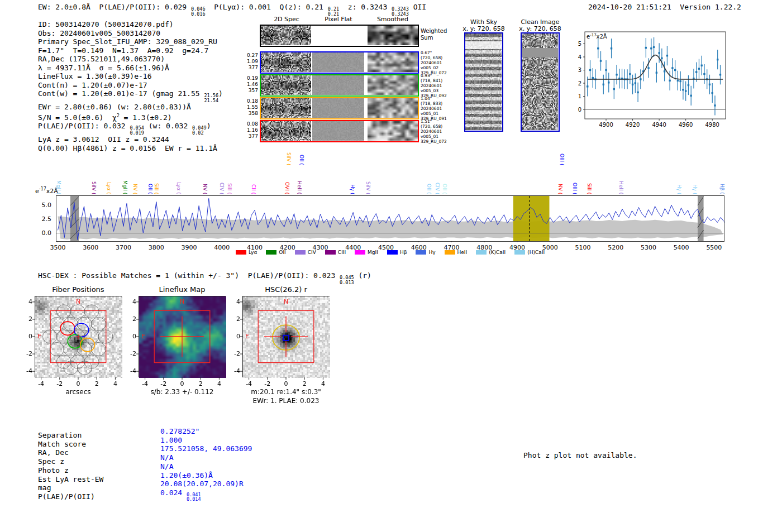  I want to click on info-line: Obs: 20240601v005_5003142070, so click(131, 33).